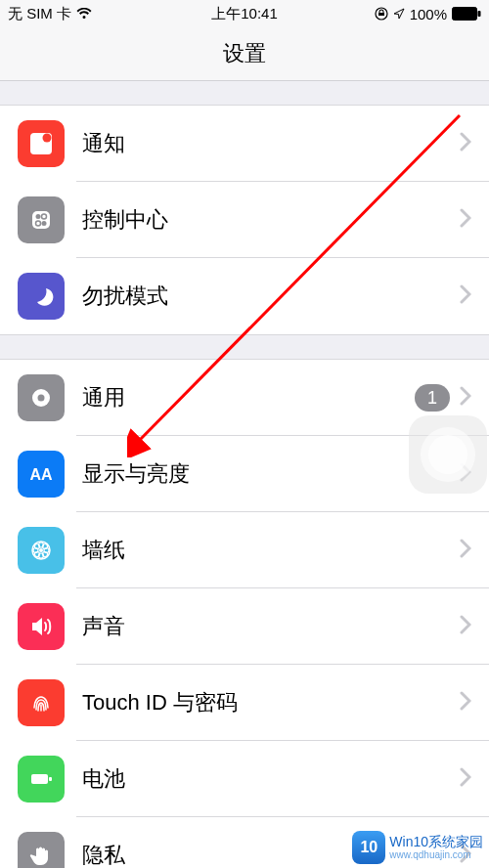  Describe the element at coordinates (271, 779) in the screenshot. I see `row-label: 电池` at that location.